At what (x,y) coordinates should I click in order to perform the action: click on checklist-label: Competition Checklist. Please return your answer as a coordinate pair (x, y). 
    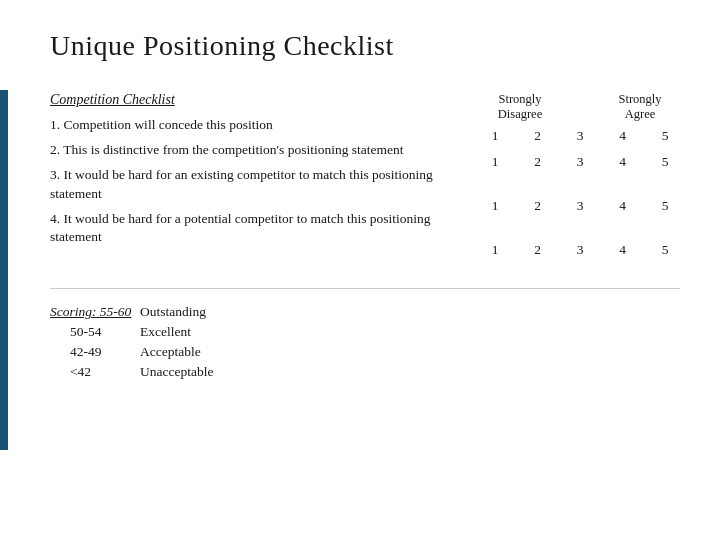
    Looking at the image, I should click on (260, 100).